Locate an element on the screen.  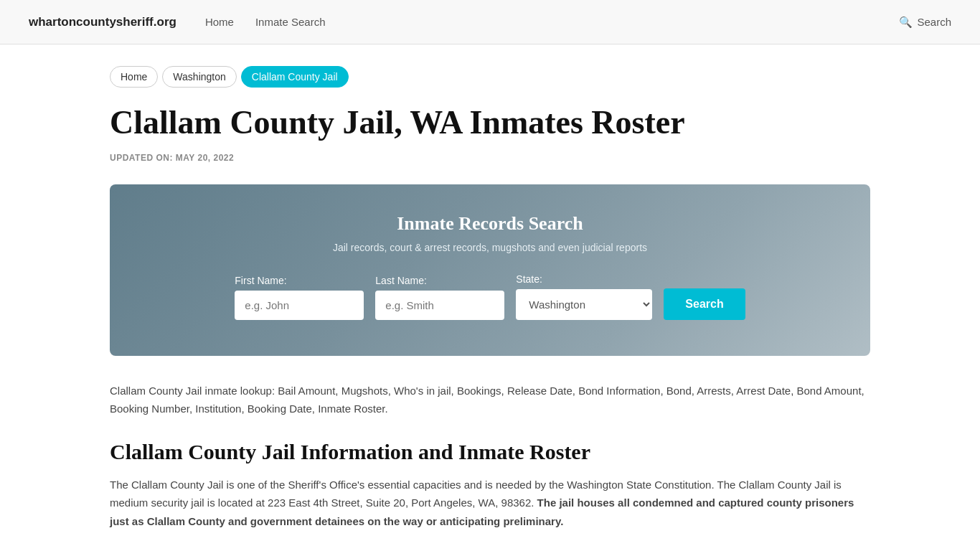
last-name-group: Last Name: is located at coordinates (440, 297).